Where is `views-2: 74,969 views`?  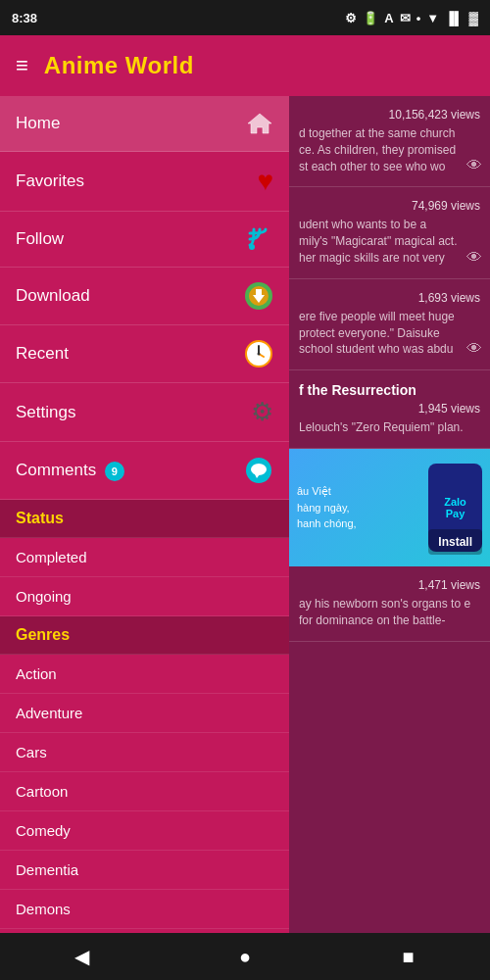 views-2: 74,969 views is located at coordinates (390, 206).